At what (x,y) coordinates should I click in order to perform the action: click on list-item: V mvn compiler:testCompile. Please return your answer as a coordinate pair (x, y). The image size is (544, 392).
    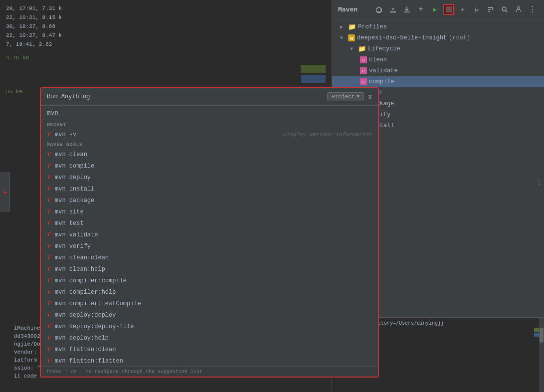
    Looking at the image, I should click on (209, 303).